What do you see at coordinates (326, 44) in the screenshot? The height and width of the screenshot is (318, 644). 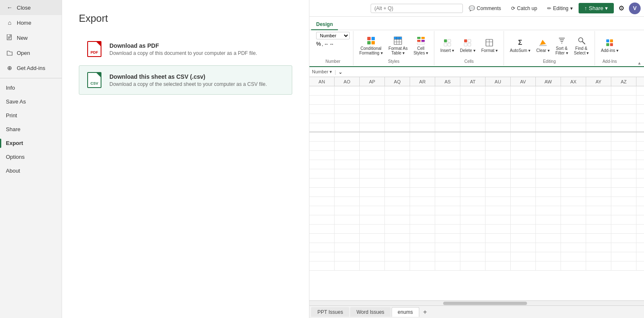 I see `increase-decimal-icon: ↔` at bounding box center [326, 44].